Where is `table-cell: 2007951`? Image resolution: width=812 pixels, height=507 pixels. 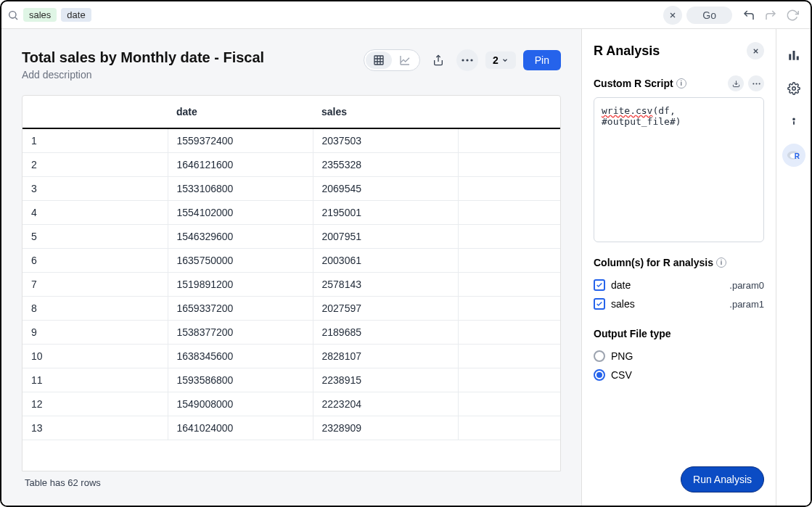
table-cell: 2007951 is located at coordinates (385, 236).